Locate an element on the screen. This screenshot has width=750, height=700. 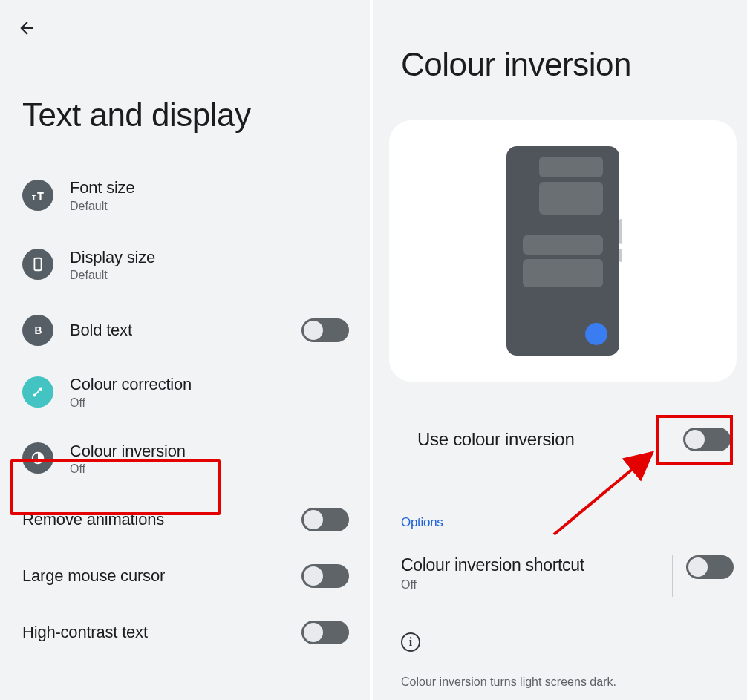
setting-title: Use colour inversion is located at coordinates (550, 439).